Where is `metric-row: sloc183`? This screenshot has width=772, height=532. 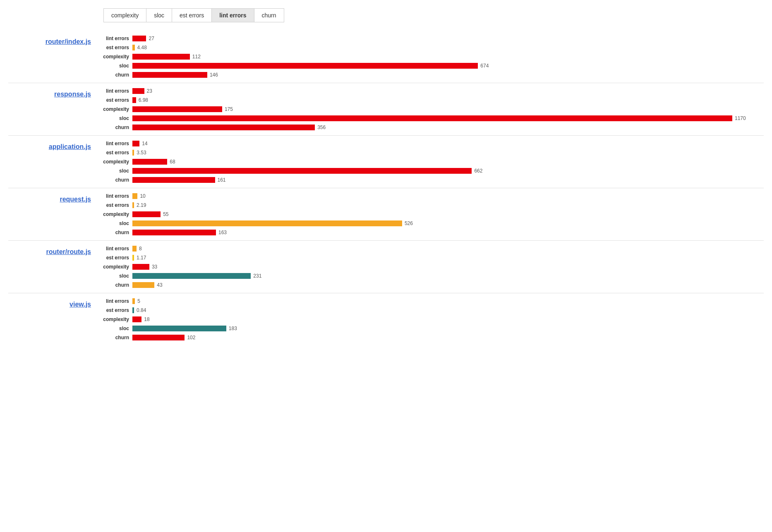 metric-row: sloc183 is located at coordinates (432, 328).